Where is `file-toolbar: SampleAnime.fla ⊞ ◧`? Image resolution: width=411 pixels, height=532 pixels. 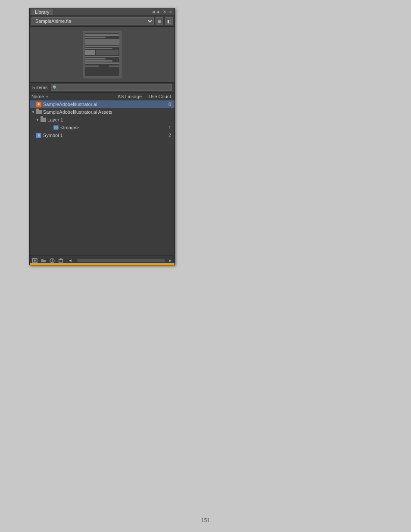
file-toolbar: SampleAnime.fla ⊞ ◧ is located at coordinates (102, 22).